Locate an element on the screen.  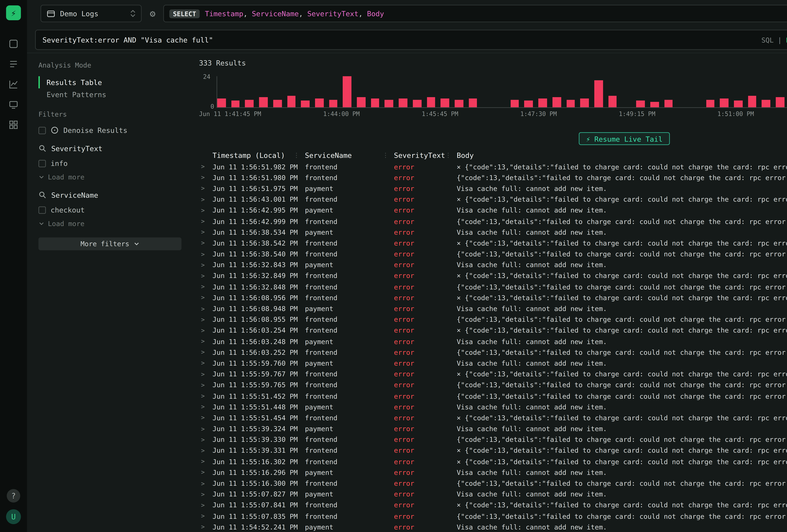
settings-gear-icon: ⚙ is located at coordinates (152, 14).